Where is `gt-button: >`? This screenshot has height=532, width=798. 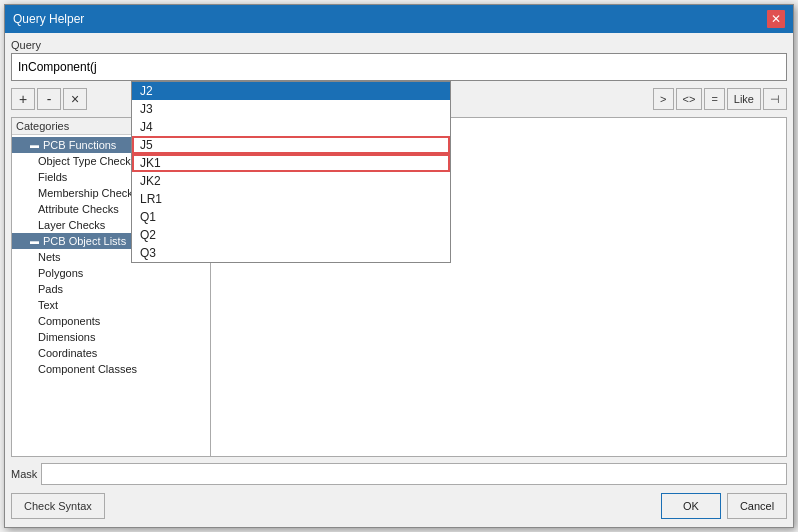 gt-button: > is located at coordinates (663, 99).